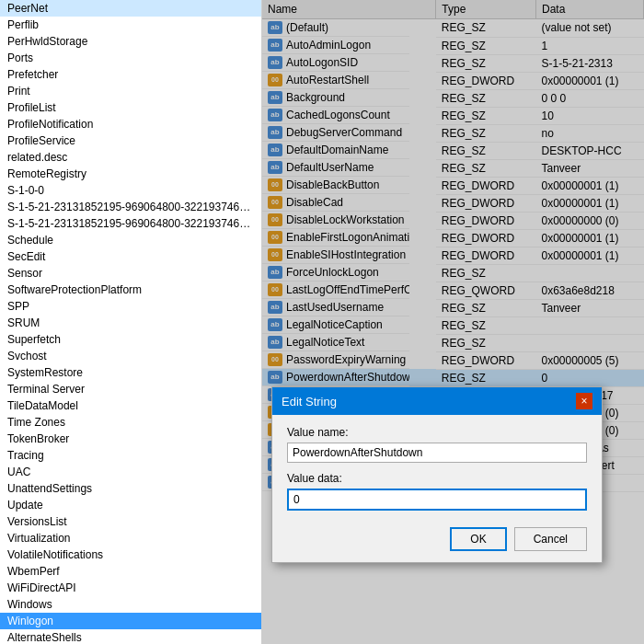 The image size is (644, 644). I want to click on tree-item: related.desc, so click(131, 157).